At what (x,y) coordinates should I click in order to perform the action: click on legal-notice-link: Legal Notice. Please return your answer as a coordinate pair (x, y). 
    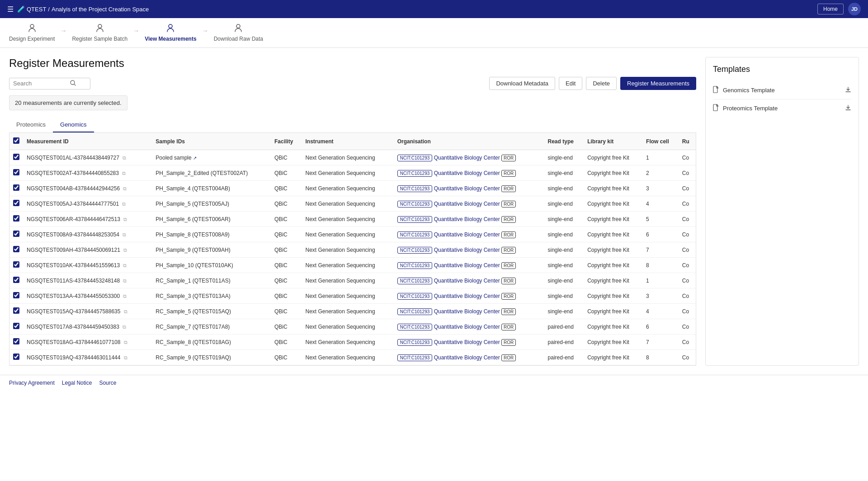
    Looking at the image, I should click on (77, 383).